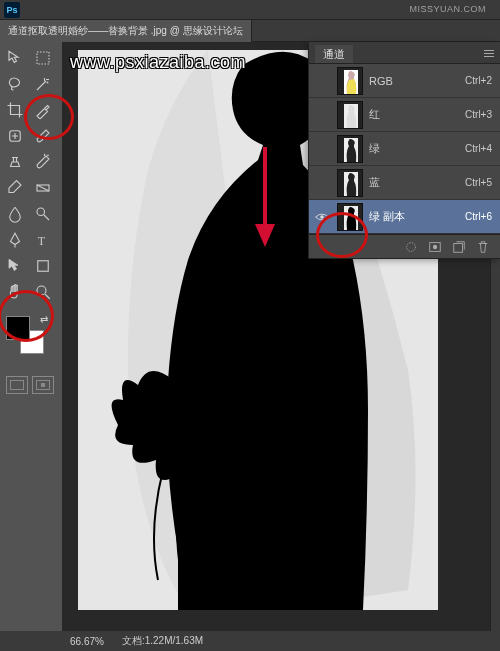 The height and width of the screenshot is (651, 500). I want to click on eraser-tool, so click(15, 188).